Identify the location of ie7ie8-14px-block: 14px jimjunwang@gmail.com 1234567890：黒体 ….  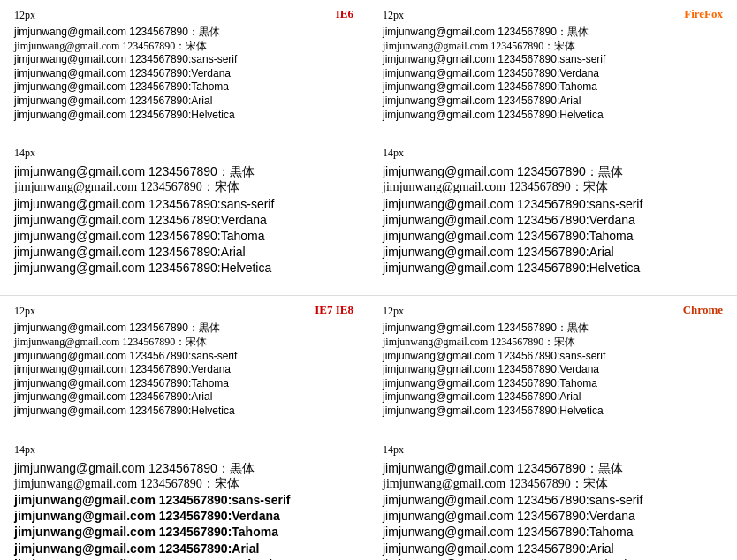
(184, 502).